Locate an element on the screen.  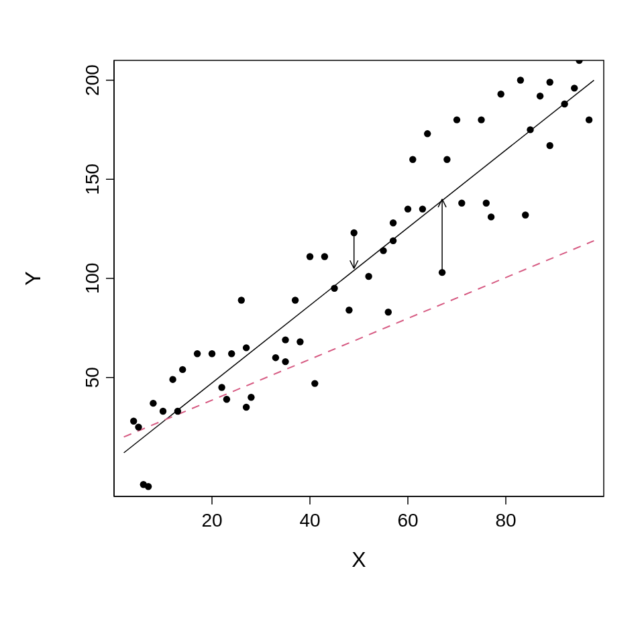
y-tick-label: 100 is located at coordinates (93, 279).